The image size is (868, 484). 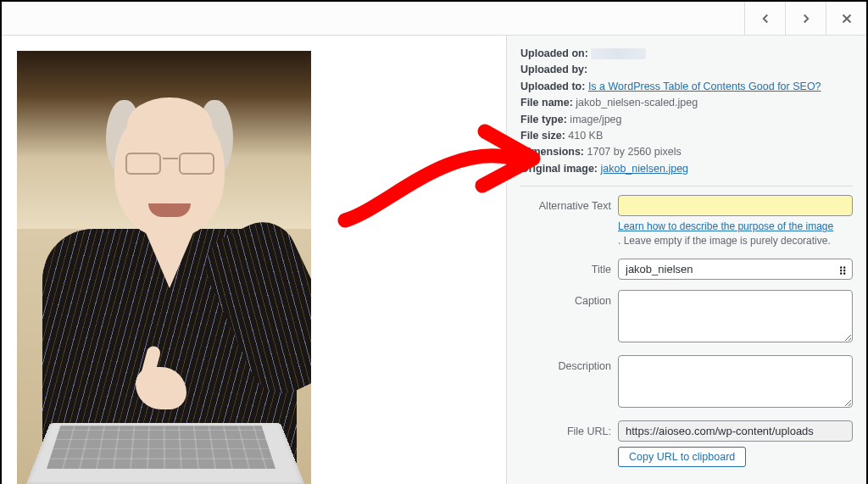 I want to click on modal-header, so click(x=434, y=19).